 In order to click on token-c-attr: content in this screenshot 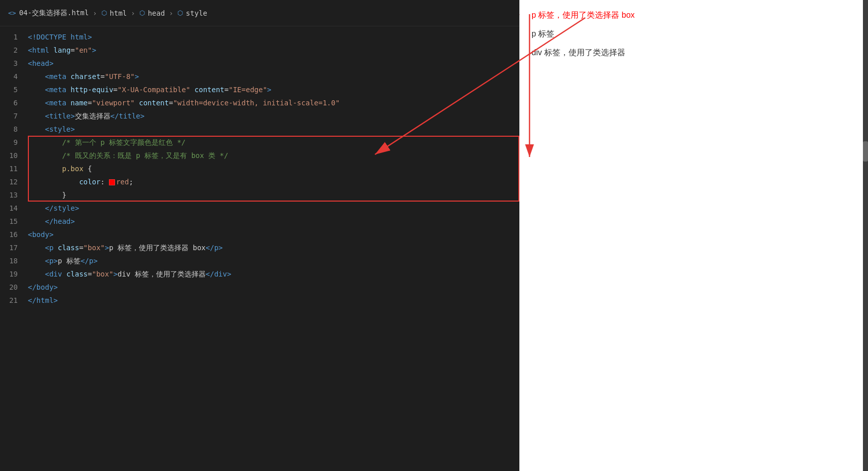, I will do `click(210, 90)`.